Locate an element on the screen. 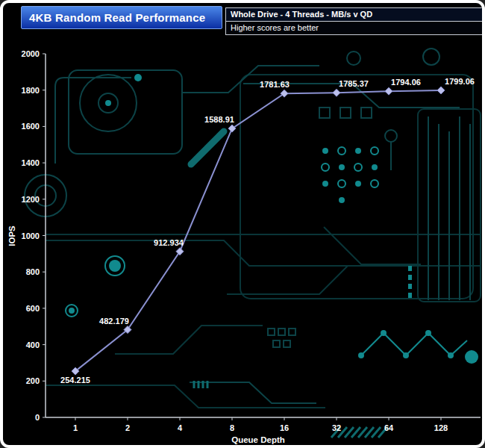  chart-title: 4KB Random Read Performance is located at coordinates (117, 18).